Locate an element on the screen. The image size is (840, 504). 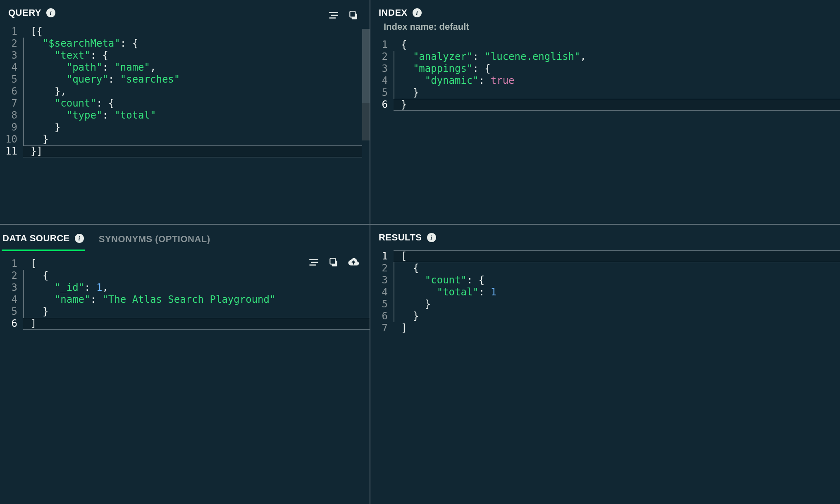
index-editor: 123456{ "analyzer": "lucene.english", "m… is located at coordinates (605, 73).